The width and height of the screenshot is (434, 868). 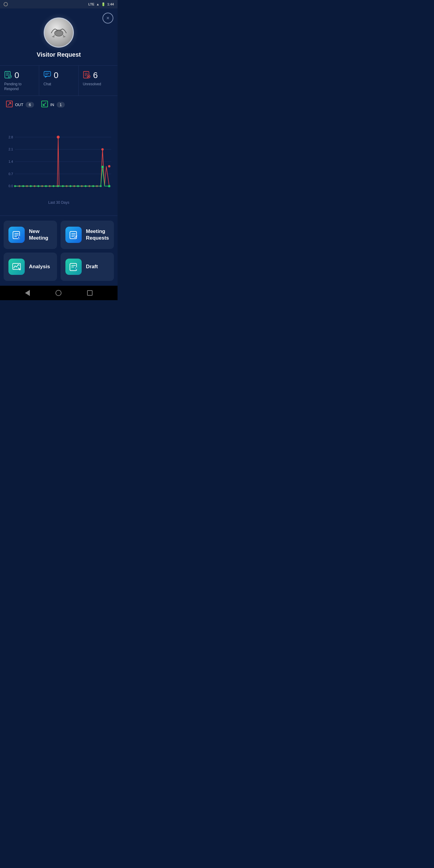 I want to click on out-legend: OUT 6, so click(x=20, y=105).